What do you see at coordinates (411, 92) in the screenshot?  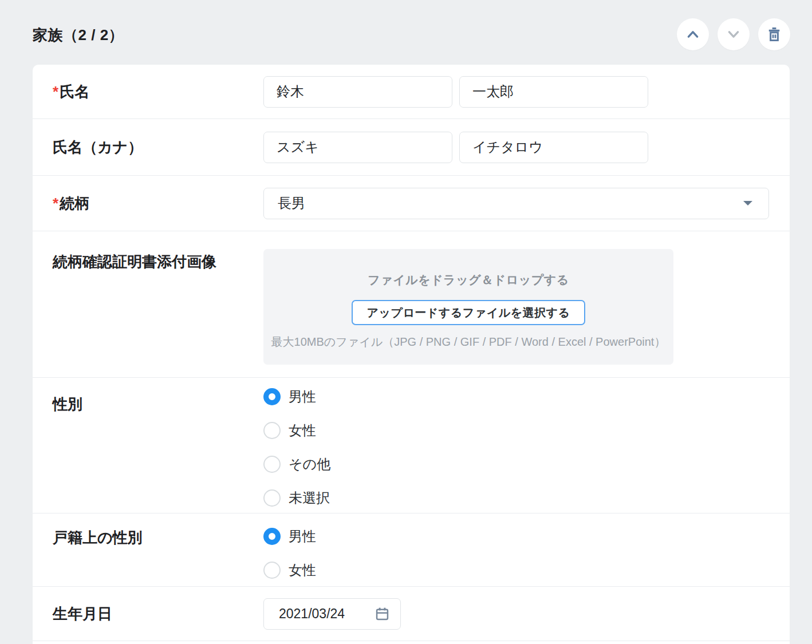 I see `field-row-name: *氏名` at bounding box center [411, 92].